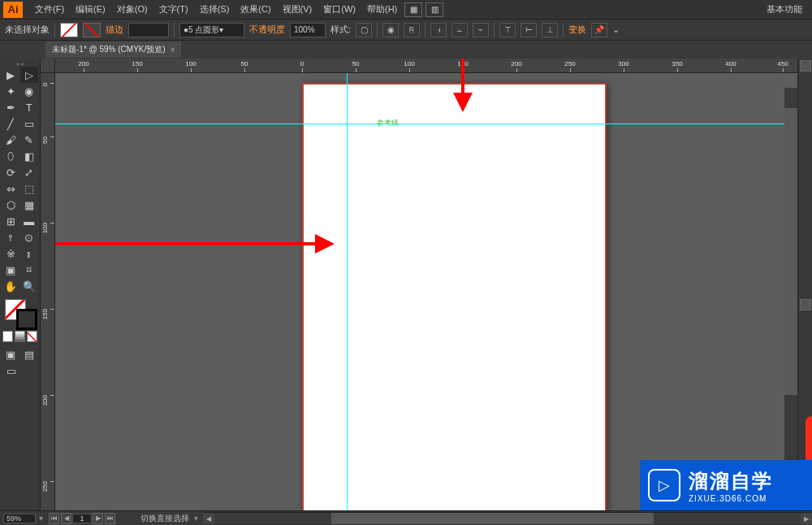  I want to click on ruler-vertical: 050100150200250, so click(48, 292).